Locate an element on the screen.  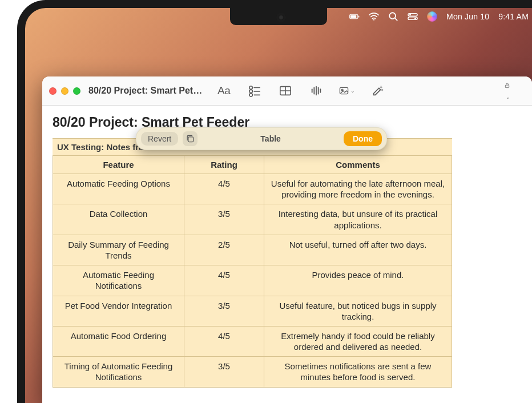
wifi-icon is located at coordinates (374, 17).